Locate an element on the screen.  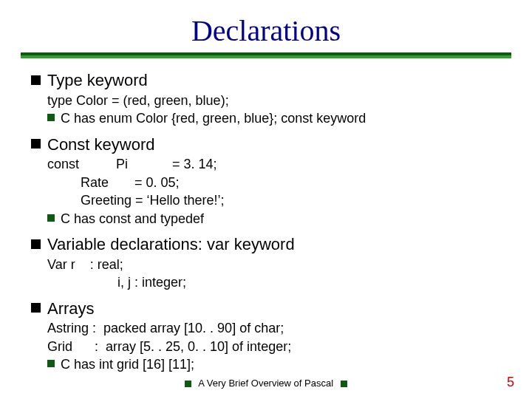
bullet-heading: Const keyword is located at coordinates (101, 145).